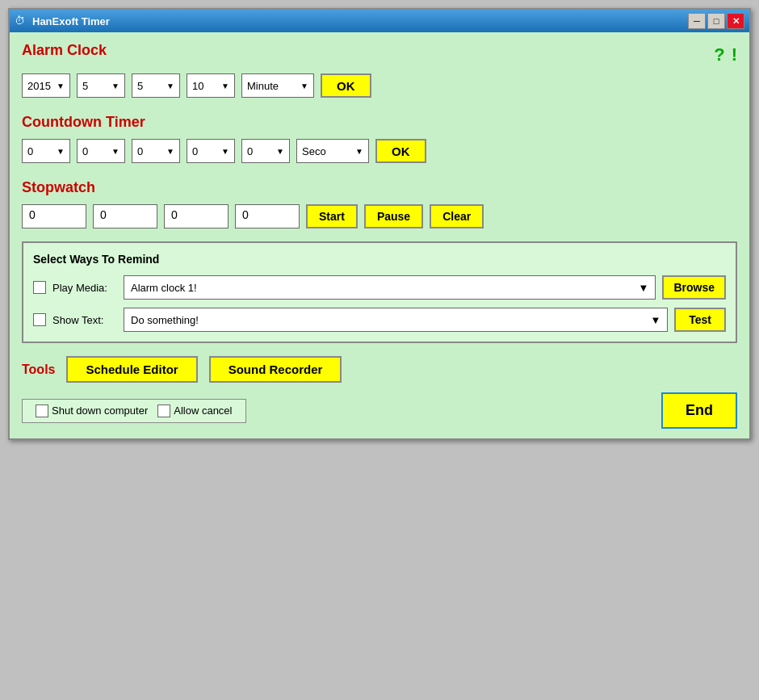 The image size is (759, 700). I want to click on countdown-unit-value: Seco, so click(314, 152).